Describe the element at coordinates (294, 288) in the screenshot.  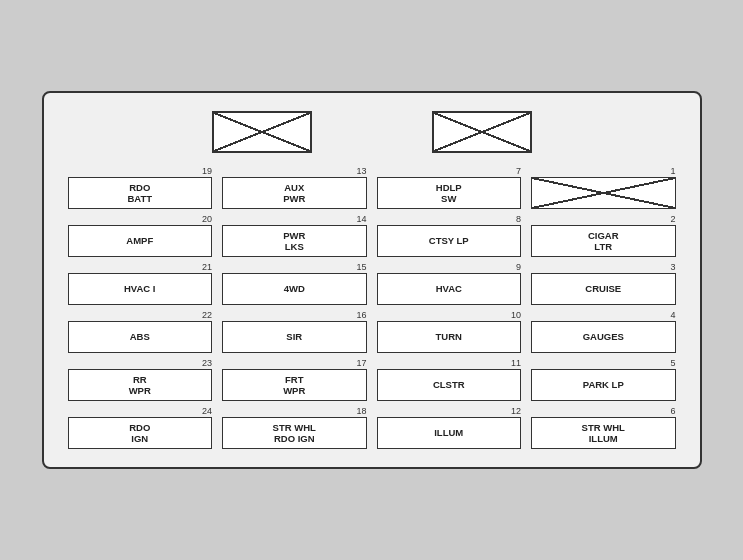
I see `fuse-label-15: 4WD` at that location.